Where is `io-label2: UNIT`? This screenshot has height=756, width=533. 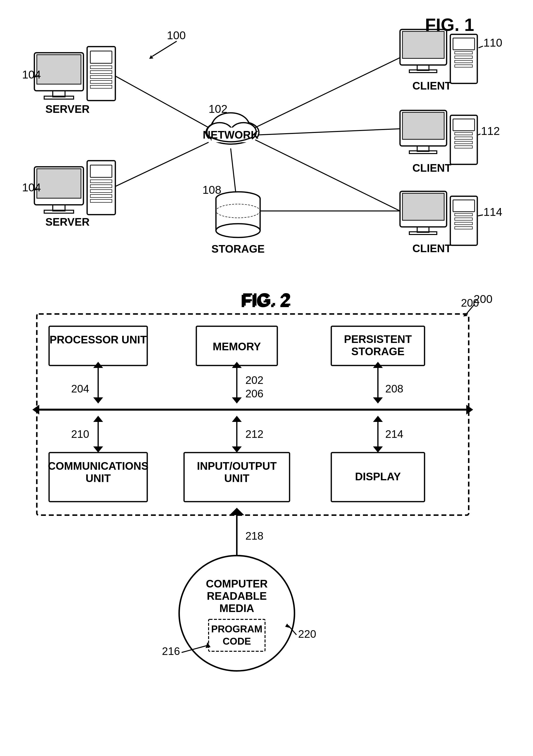 io-label2: UNIT is located at coordinates (237, 478).